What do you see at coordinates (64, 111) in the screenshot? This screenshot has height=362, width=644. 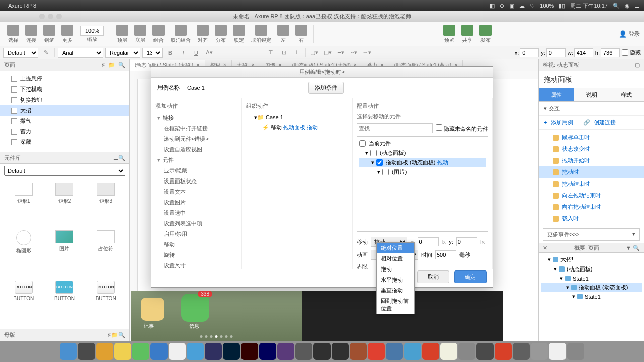 I see `page-item: 大招!` at bounding box center [64, 111].